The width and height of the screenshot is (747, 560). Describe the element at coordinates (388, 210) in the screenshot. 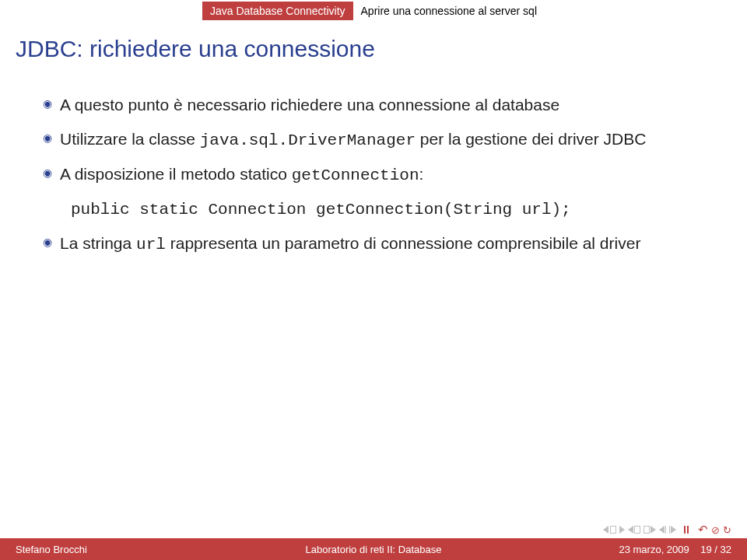

I see `code-line: public static Connection getConnection(S…` at that location.